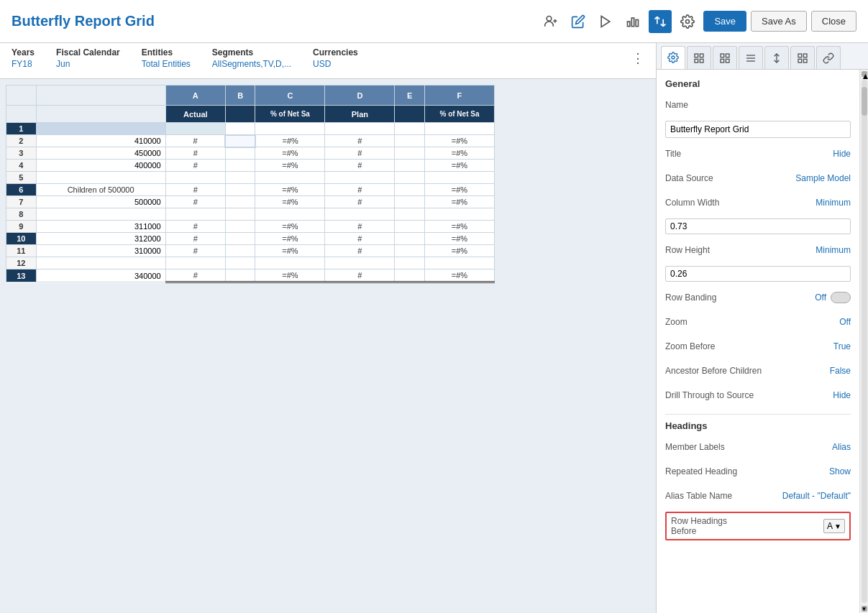 This screenshot has height=613, width=868. I want to click on filter-currencies: Currencies USD, so click(335, 58).